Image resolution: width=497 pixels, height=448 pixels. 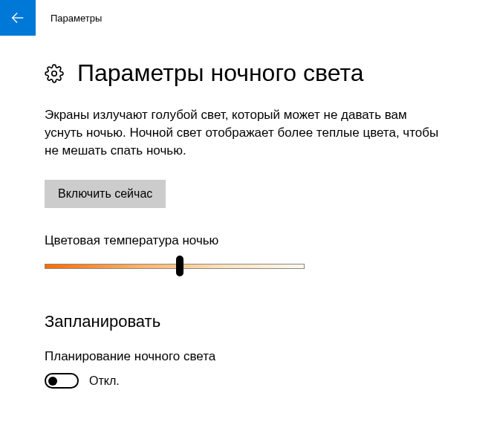 I want to click on schedule-toggle-state: Откл., so click(x=104, y=381).